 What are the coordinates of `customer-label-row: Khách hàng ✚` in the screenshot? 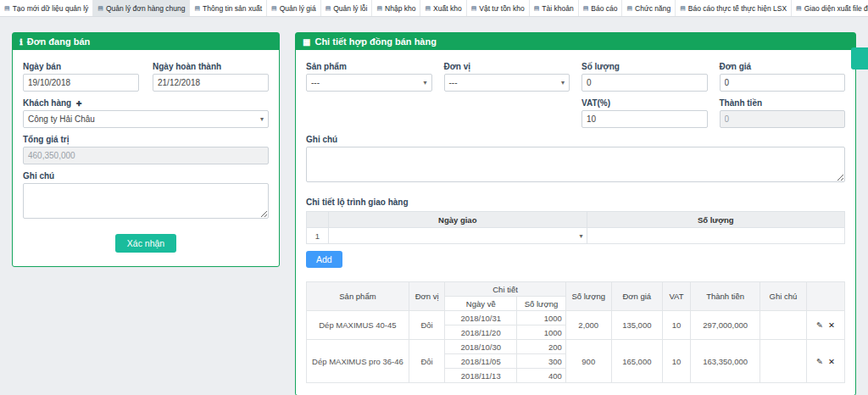 It's located at (146, 103).